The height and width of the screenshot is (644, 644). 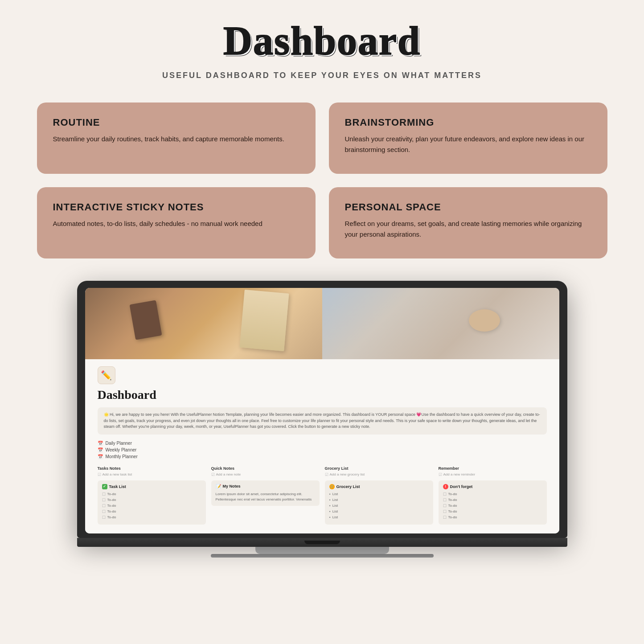 What do you see at coordinates (152, 468) in the screenshot?
I see `col-title-tasks: Tasks Notes` at bounding box center [152, 468].